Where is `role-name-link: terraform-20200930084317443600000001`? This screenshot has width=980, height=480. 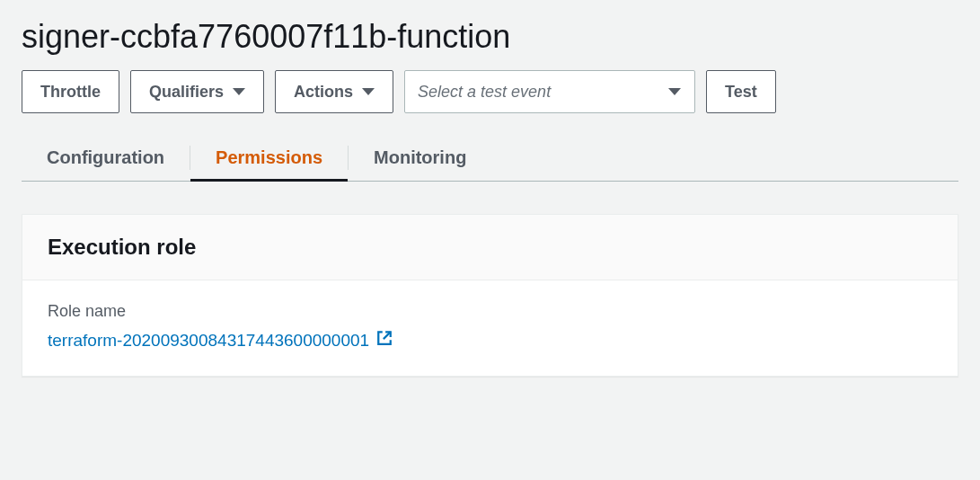 role-name-link: terraform-20200930084317443600000001 is located at coordinates (220, 340).